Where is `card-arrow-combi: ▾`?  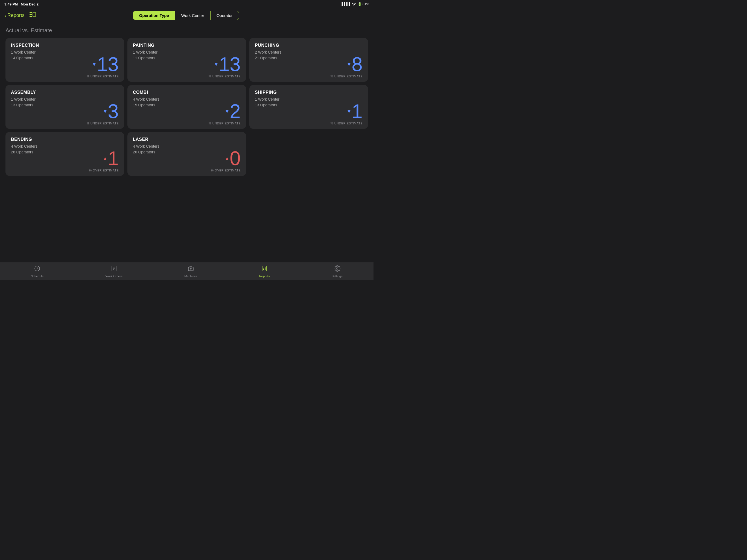 card-arrow-combi: ▾ is located at coordinates (227, 111).